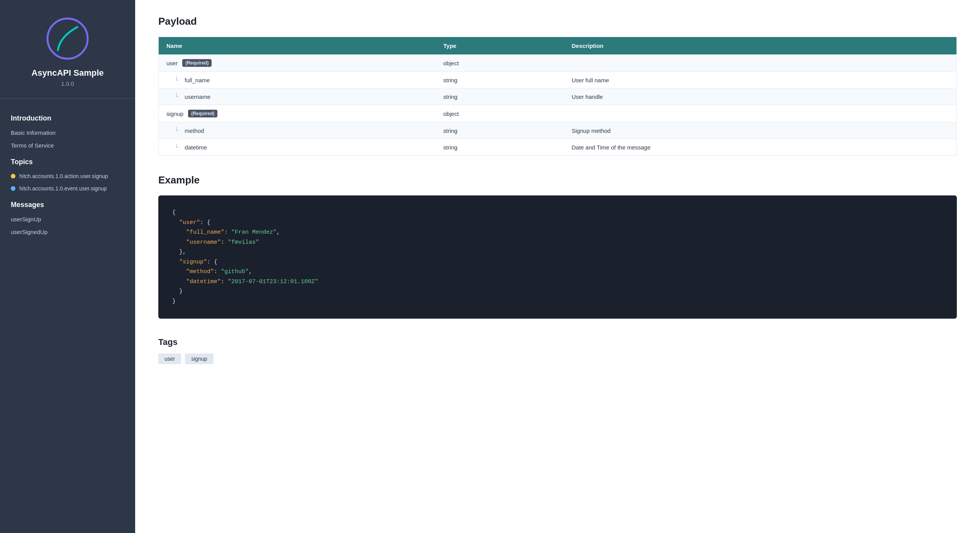 This screenshot has width=980, height=533. I want to click on table-row: └ full_name string User full name, so click(558, 80).